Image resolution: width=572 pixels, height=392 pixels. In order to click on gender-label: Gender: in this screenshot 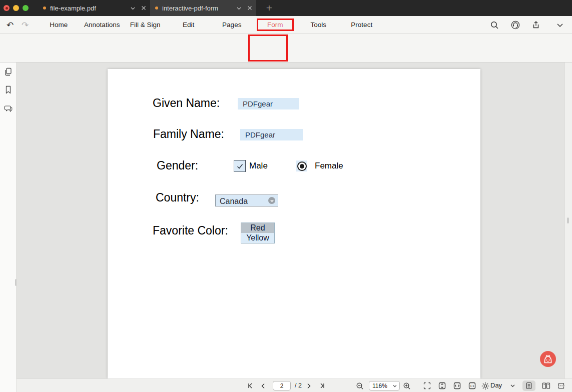, I will do `click(177, 166)`.